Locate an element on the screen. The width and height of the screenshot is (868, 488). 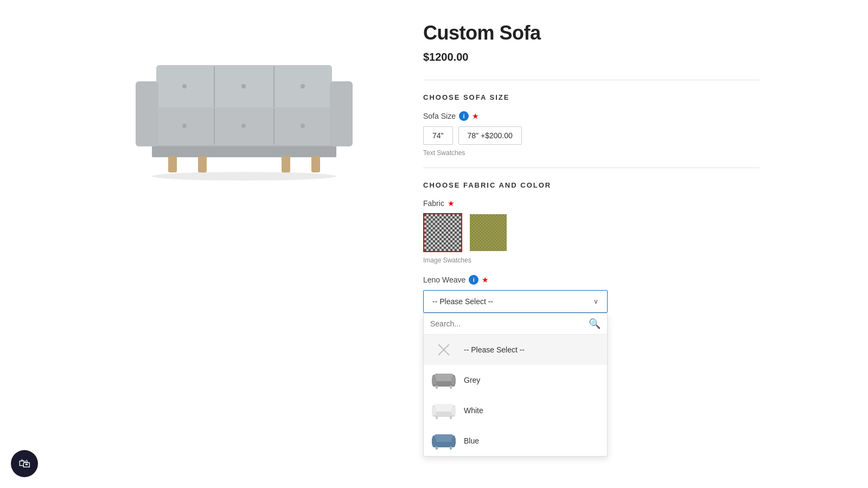
size-section-heading: CHOOSE SOFA SIZE is located at coordinates (591, 98).